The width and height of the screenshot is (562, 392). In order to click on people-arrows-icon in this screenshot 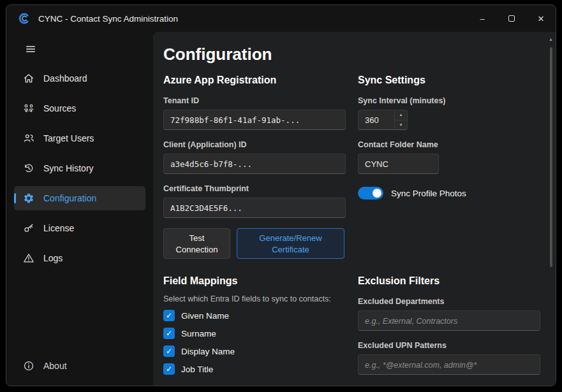, I will do `click(29, 108)`.